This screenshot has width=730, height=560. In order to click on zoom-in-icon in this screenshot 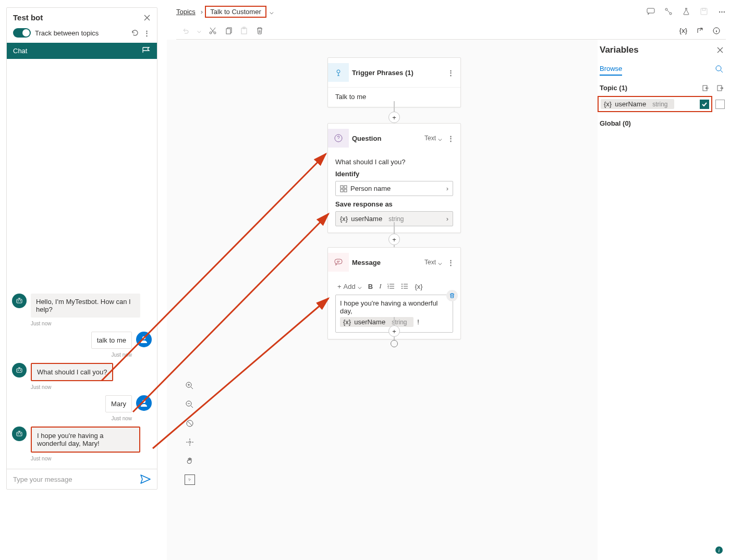, I will do `click(190, 386)`.